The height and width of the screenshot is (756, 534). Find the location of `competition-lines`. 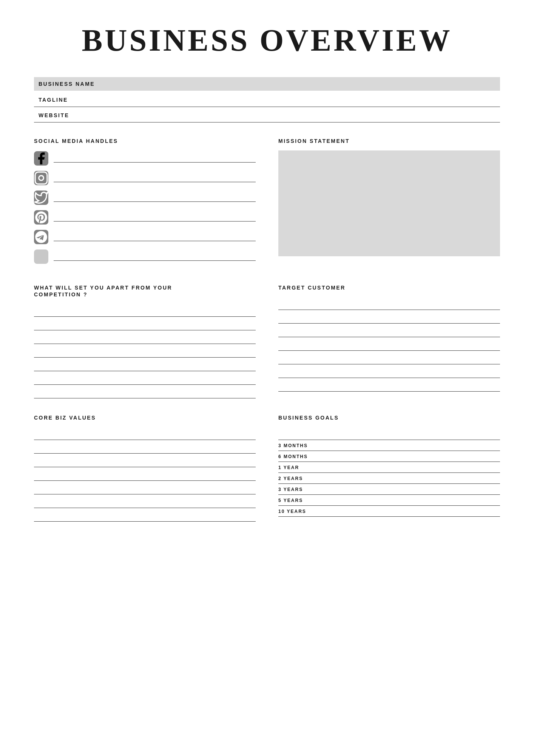

competition-lines is located at coordinates (145, 351).